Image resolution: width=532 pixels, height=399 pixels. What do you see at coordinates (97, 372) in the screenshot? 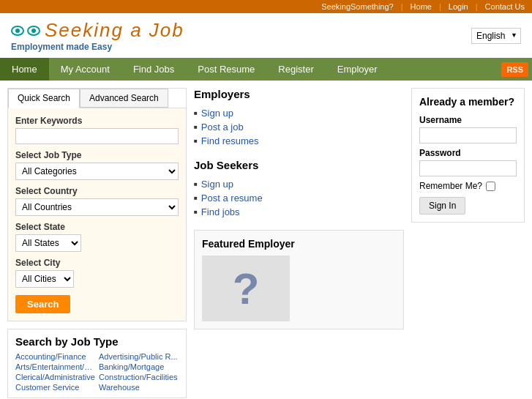
I see `job-type-grid: Accounting/Finance Advertising/Public R.…` at bounding box center [97, 372].